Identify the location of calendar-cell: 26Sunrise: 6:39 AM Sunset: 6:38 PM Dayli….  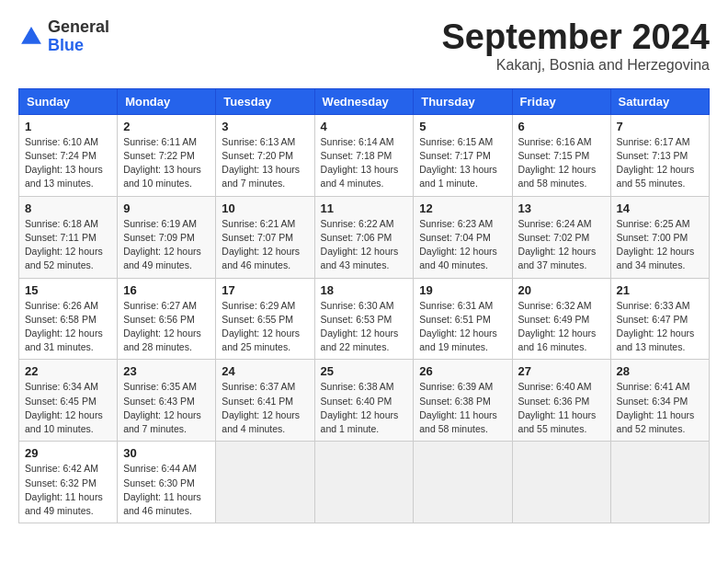
(463, 401).